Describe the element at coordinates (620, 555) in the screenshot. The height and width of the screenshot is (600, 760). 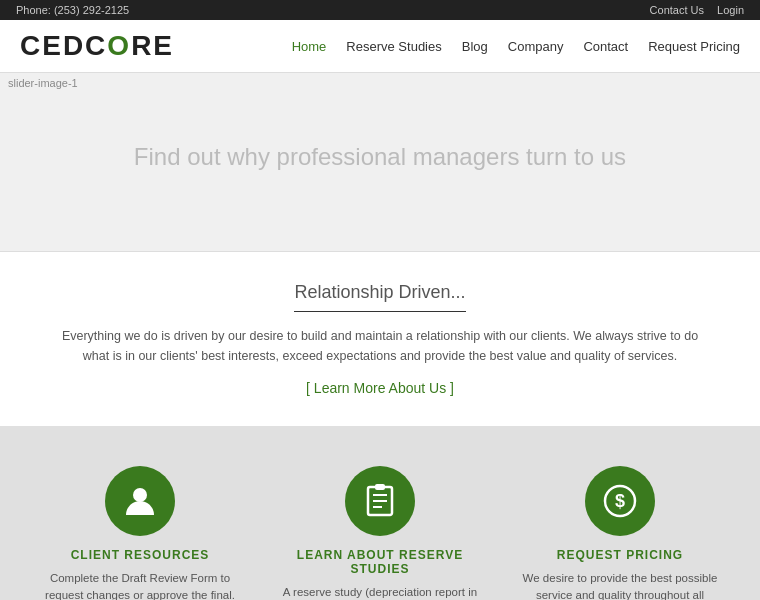
I see `request-pricing-title: REQUEST PRICING` at that location.